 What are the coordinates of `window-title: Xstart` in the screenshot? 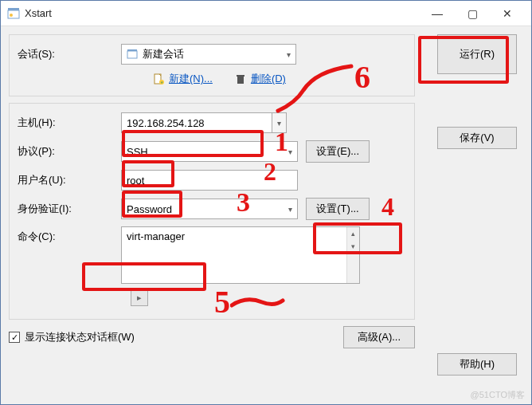 It's located at (222, 13).